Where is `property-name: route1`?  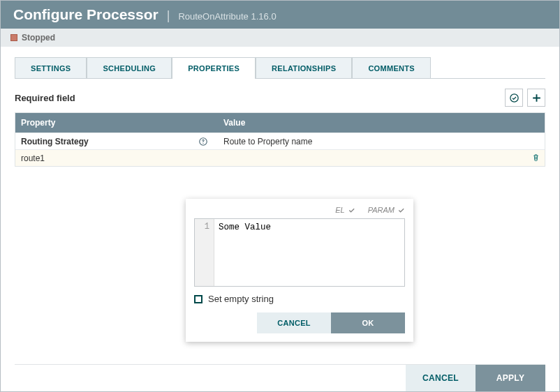
property-name: route1 is located at coordinates (33, 158).